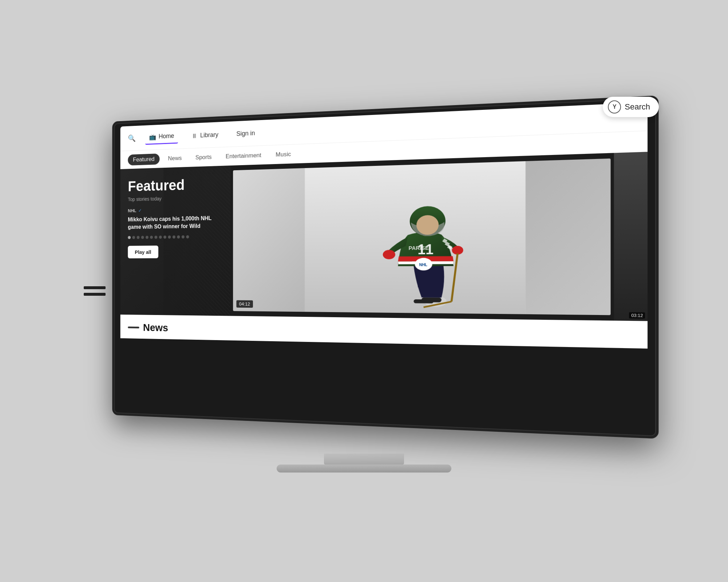 The width and height of the screenshot is (728, 582). What do you see at coordinates (419, 248) in the screenshot?
I see `svg-text: PARISE` at bounding box center [419, 248].